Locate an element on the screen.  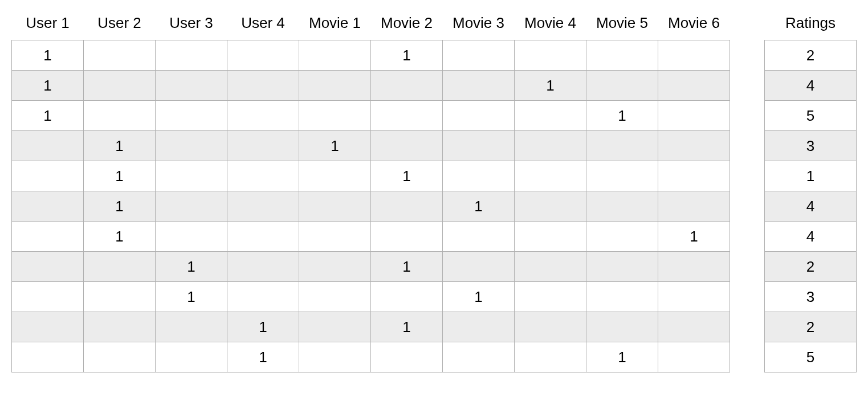
rating-cell: 5 is located at coordinates (810, 358).